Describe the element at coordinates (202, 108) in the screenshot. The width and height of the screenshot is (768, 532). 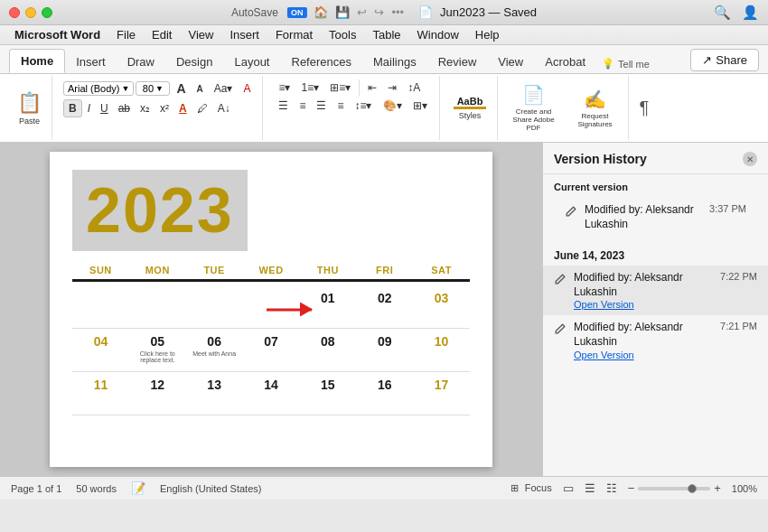
I see `highlight-btn: 🖊` at that location.